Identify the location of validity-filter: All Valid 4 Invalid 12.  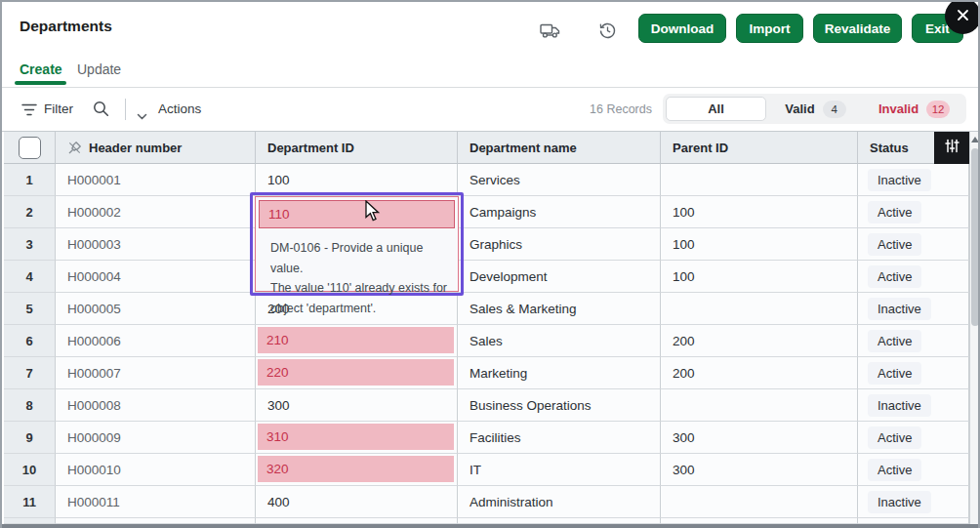
(814, 109).